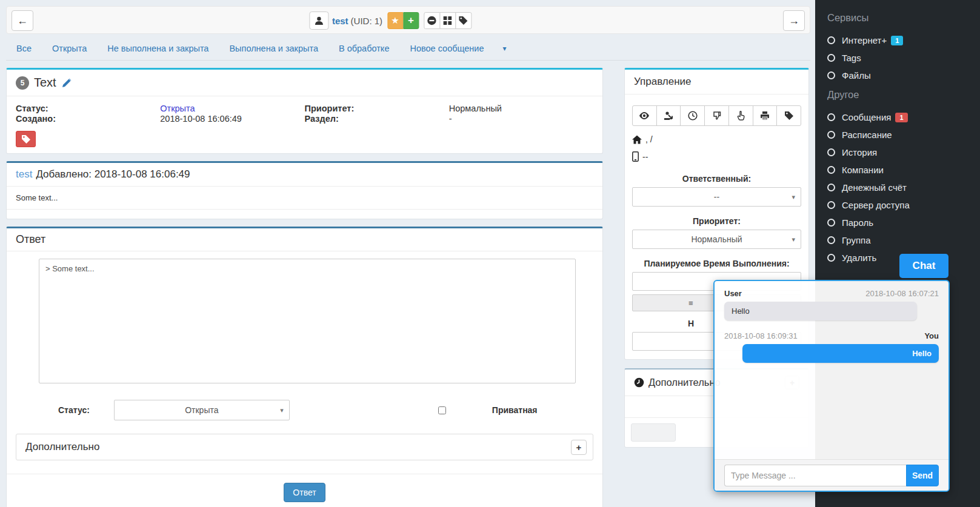 The height and width of the screenshot is (507, 980). Describe the element at coordinates (319, 21) in the screenshot. I see `user-button` at that location.